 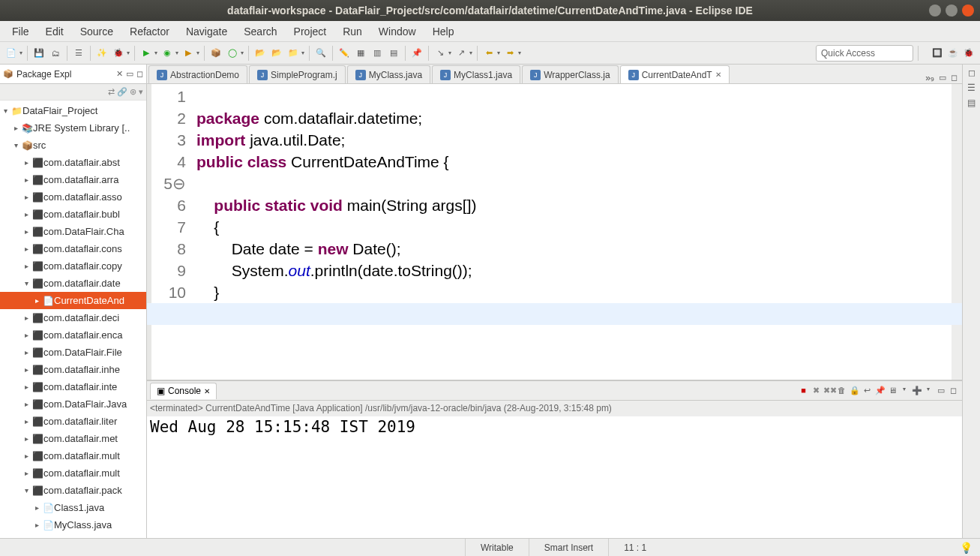 What do you see at coordinates (388, 74) in the screenshot?
I see `tab-myclass: JMyClass.java` at bounding box center [388, 74].